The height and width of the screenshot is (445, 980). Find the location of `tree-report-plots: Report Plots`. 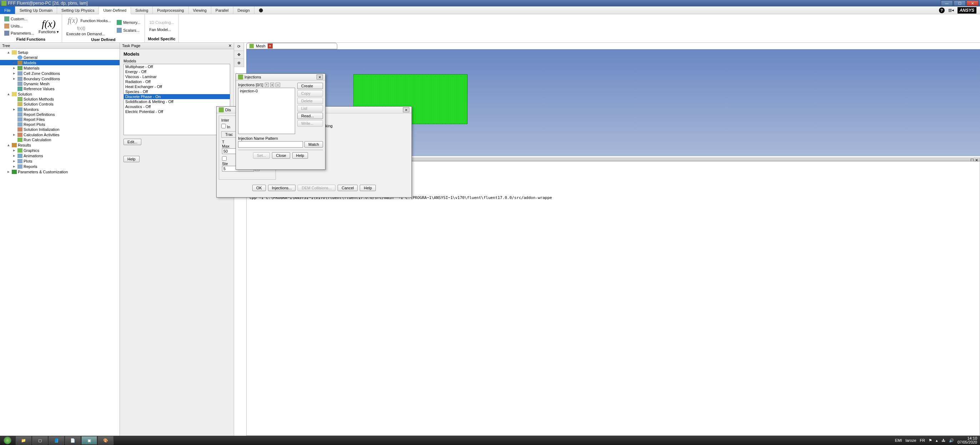

tree-report-plots: Report Plots is located at coordinates (34, 125).